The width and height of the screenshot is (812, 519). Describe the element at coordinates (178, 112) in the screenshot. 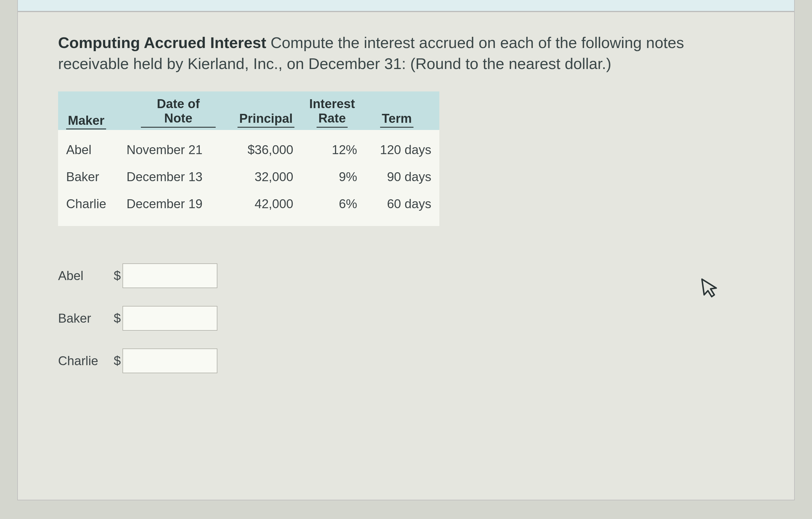

I see `col-header-date: Date of Note` at that location.